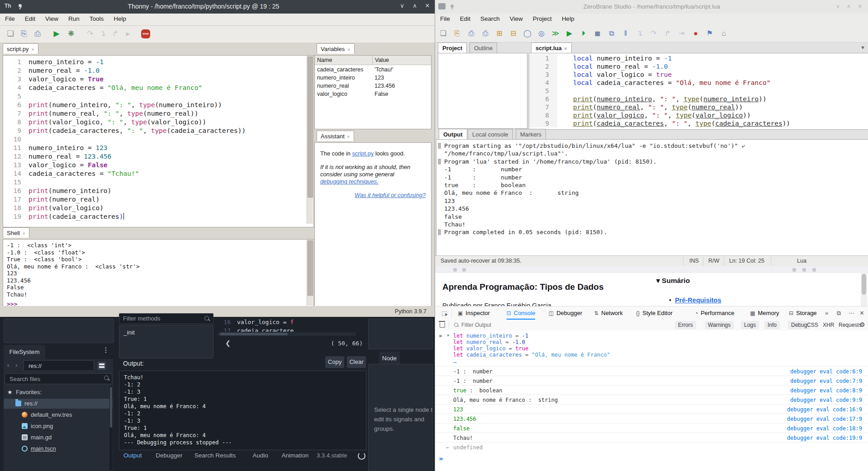  I want to click on tab-performance: ◔Performance, so click(715, 313).